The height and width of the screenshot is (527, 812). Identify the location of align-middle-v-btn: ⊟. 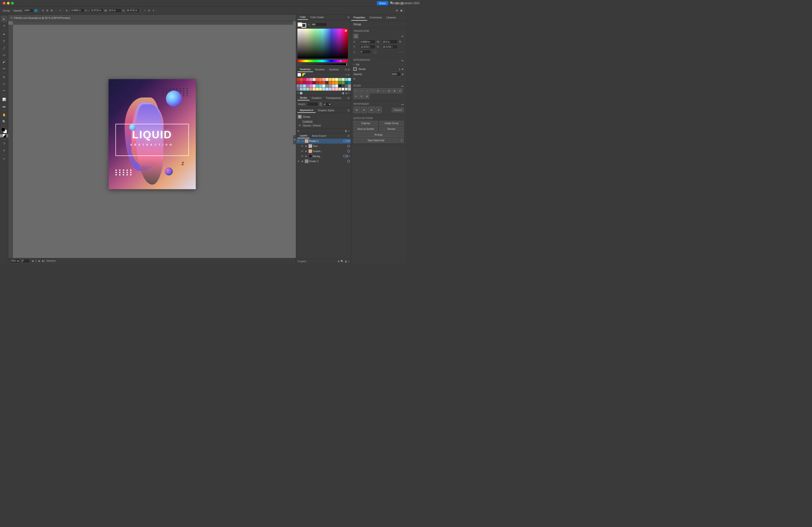
(378, 91).